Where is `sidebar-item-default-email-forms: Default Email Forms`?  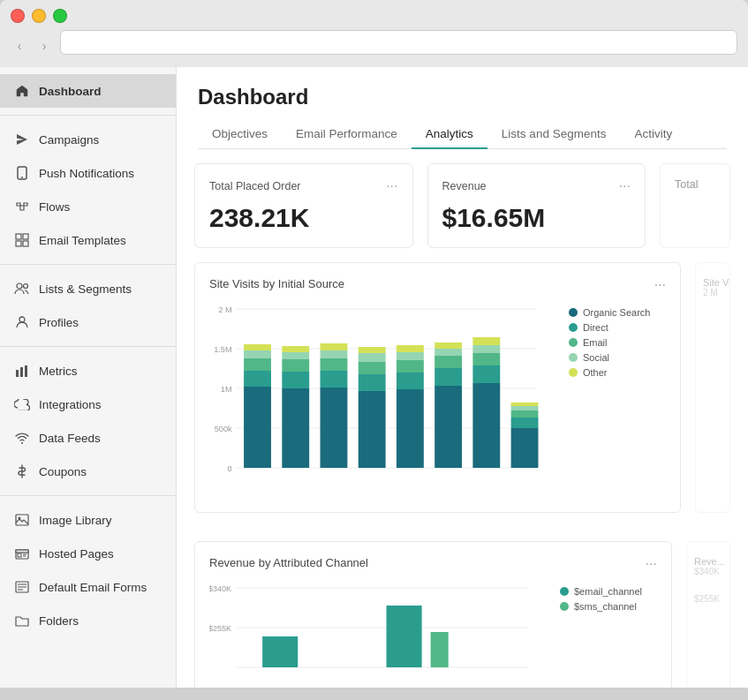
sidebar-item-default-email-forms: Default Email Forms is located at coordinates (88, 587).